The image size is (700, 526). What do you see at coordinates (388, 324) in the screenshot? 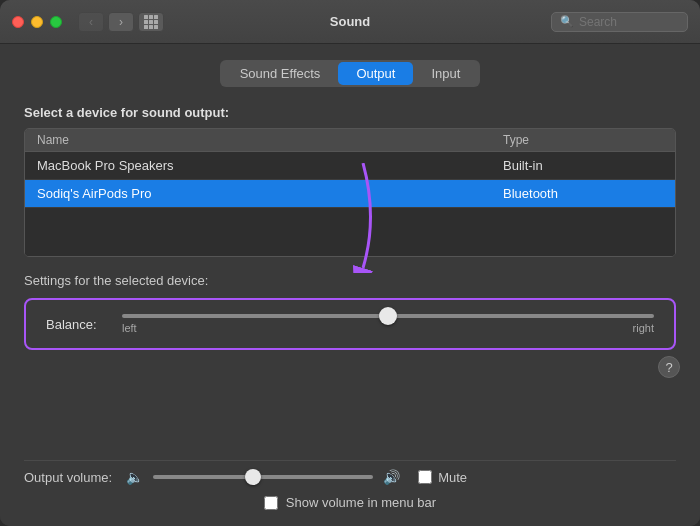
I see `balance-slider-wrapper: left right` at bounding box center [388, 324].